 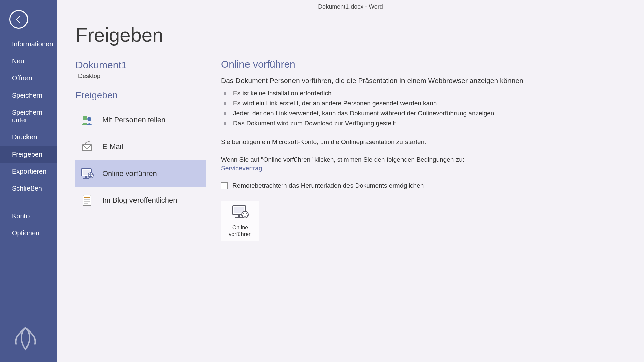 What do you see at coordinates (433, 186) in the screenshot?
I see `allow-download-row: Remotebetrachtern das Herunterladen des …` at bounding box center [433, 186].